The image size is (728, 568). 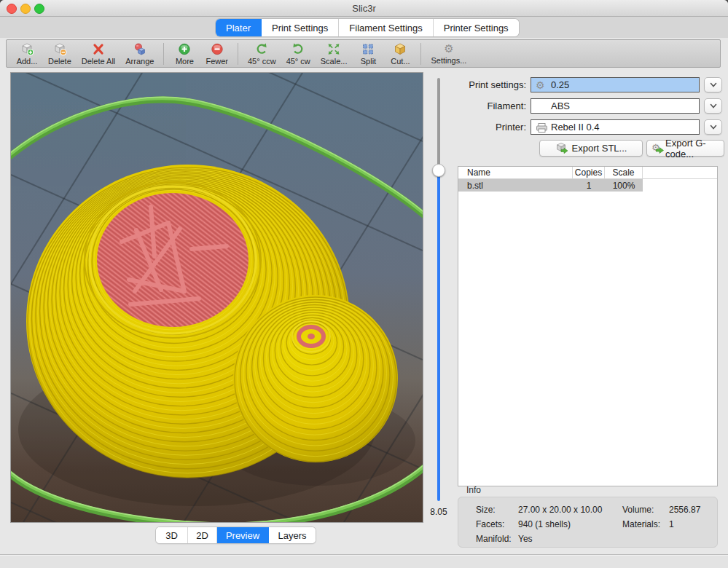 I want to click on filament-label: Filament:, so click(x=491, y=106).